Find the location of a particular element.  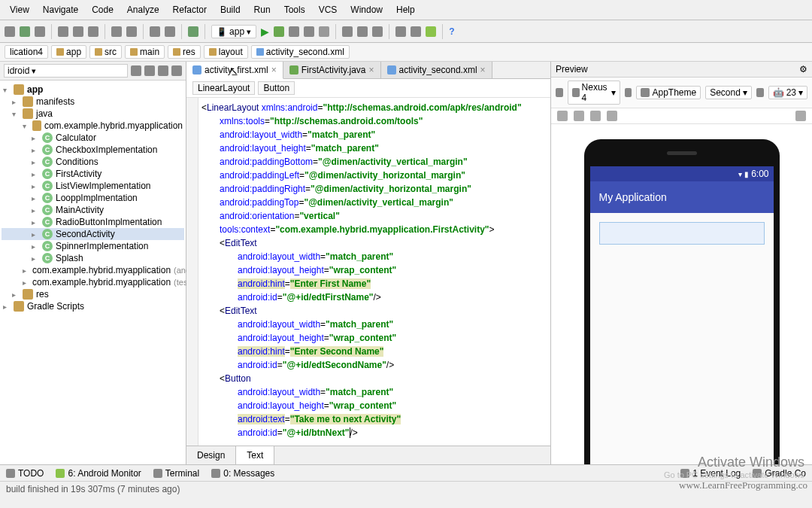

nav-breadcrumb: lication4 app src main res layout activi… is located at coordinates (406, 53).